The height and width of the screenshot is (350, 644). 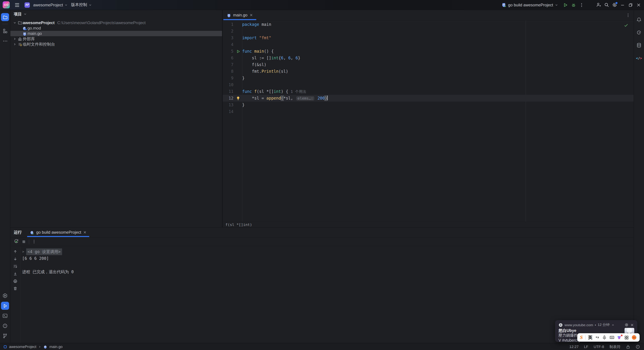 I want to click on soft-wrap-icon, so click(x=15, y=266).